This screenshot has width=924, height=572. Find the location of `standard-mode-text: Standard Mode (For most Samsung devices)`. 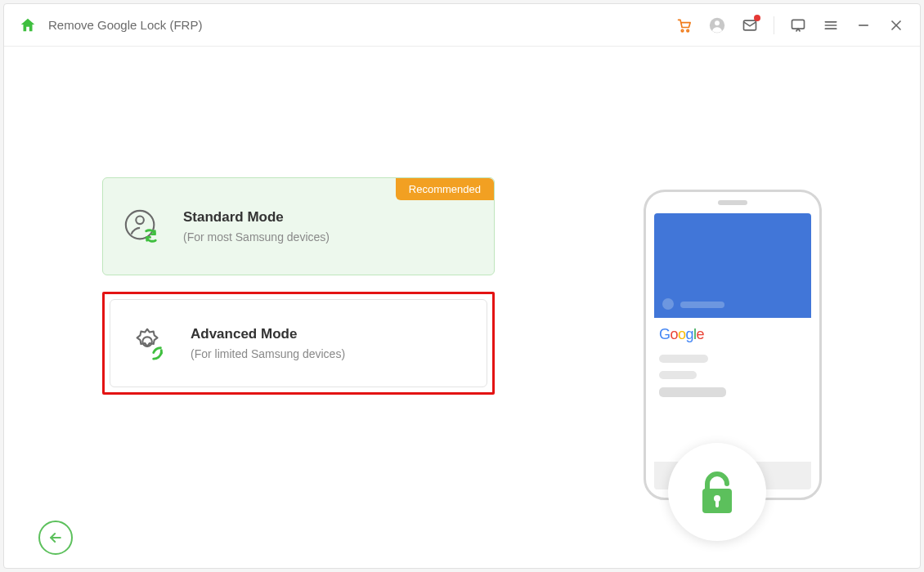

standard-mode-text: Standard Mode (For most Samsung devices) is located at coordinates (257, 226).